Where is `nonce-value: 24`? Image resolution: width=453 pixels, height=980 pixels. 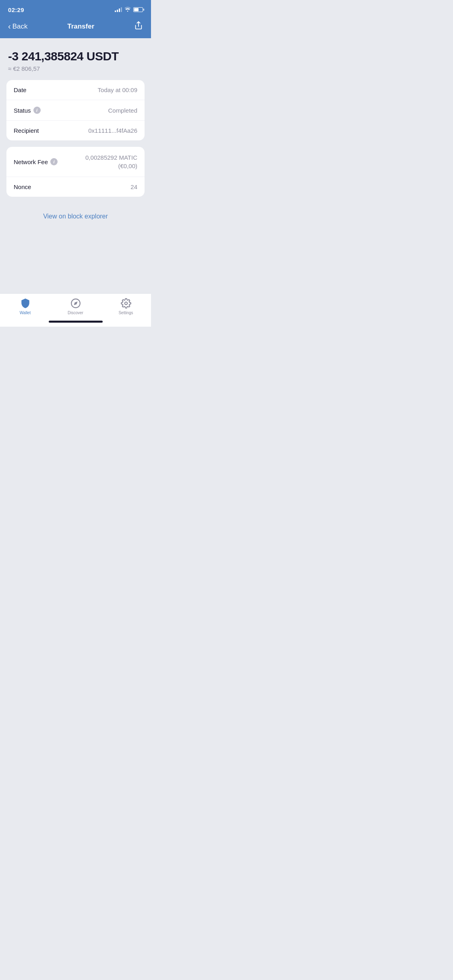
nonce-value: 24 is located at coordinates (134, 187).